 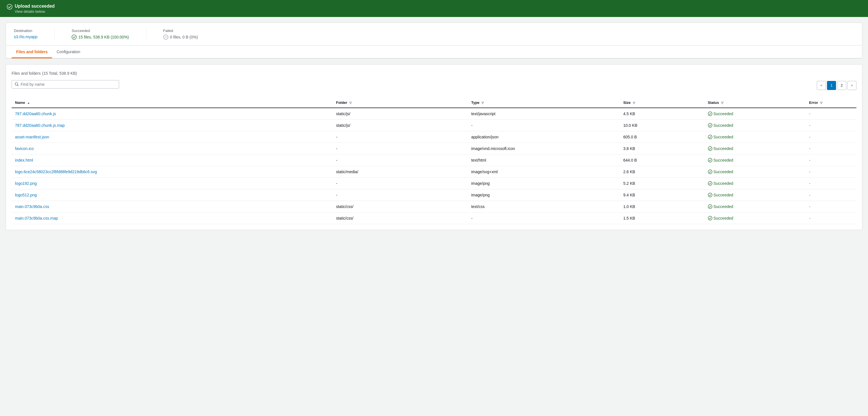 I want to click on tab-files-and-folders: Files and folders, so click(x=32, y=52).